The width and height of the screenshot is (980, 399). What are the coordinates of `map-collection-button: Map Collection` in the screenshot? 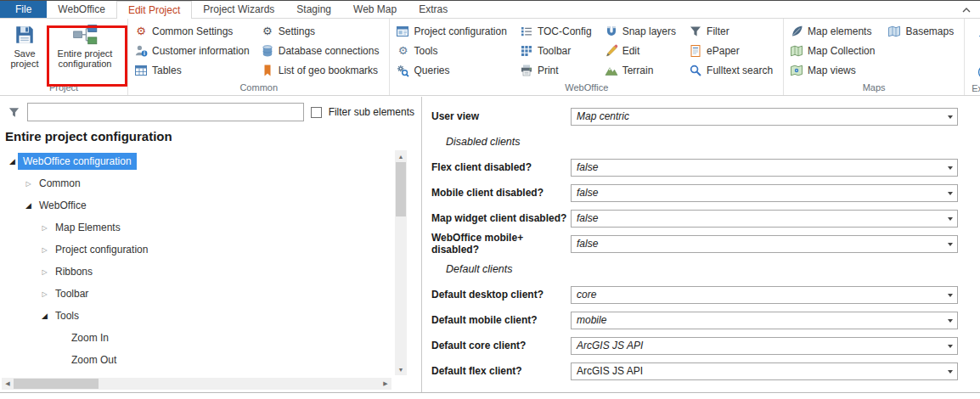 It's located at (834, 51).